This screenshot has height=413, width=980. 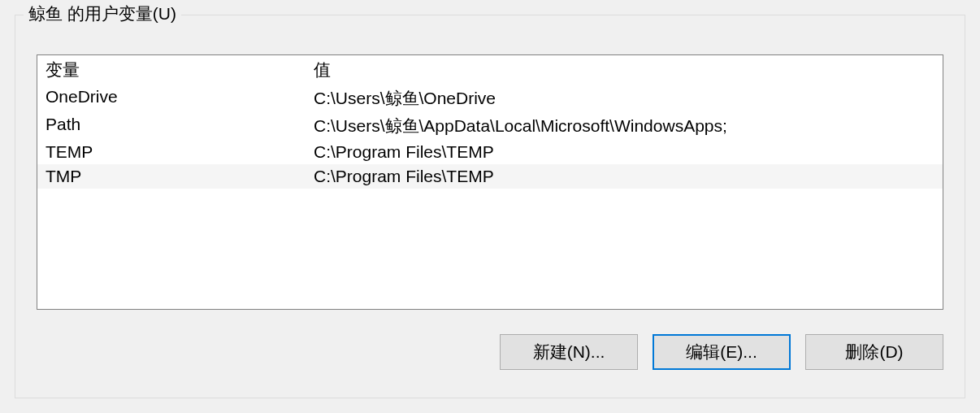 What do you see at coordinates (628, 70) in the screenshot?
I see `header-value: 值` at bounding box center [628, 70].